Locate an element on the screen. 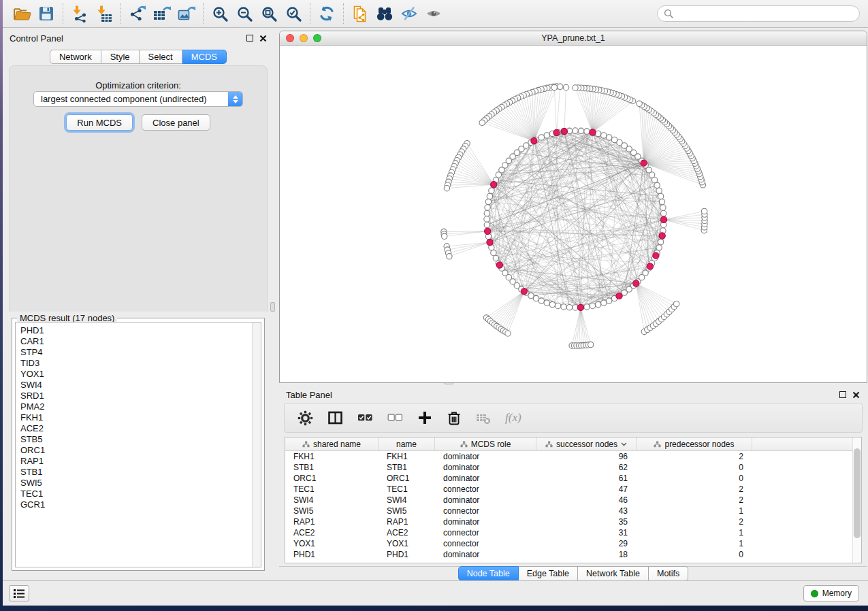  table-tab-motifs: Motifs is located at coordinates (669, 574).